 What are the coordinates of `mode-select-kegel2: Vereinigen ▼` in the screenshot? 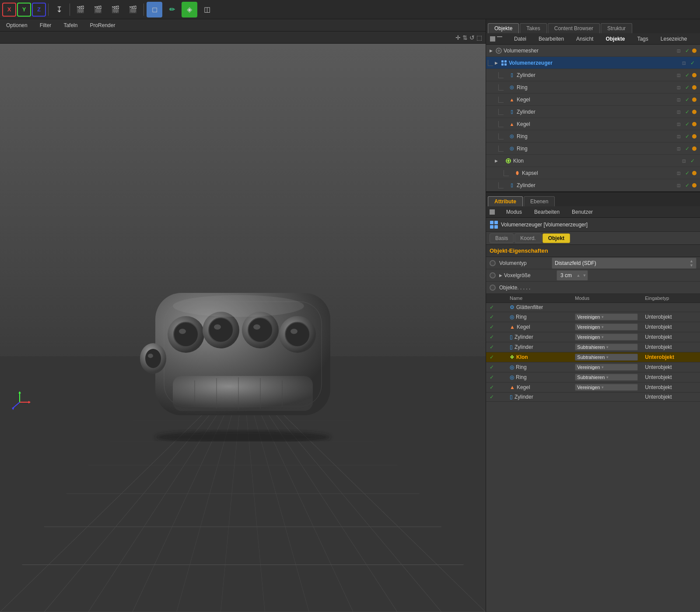 It's located at (606, 387).